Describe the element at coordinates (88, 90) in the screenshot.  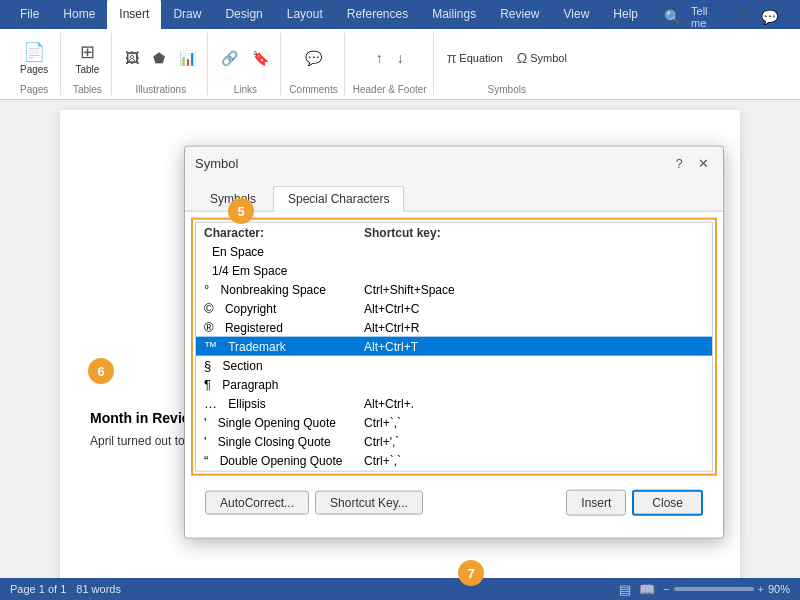
I see `tables-group-label: Tables` at that location.